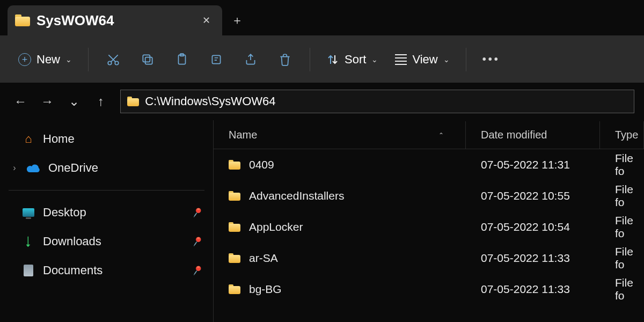 The image size is (644, 322). What do you see at coordinates (533, 135) in the screenshot?
I see `column-modified: Date modified` at bounding box center [533, 135].